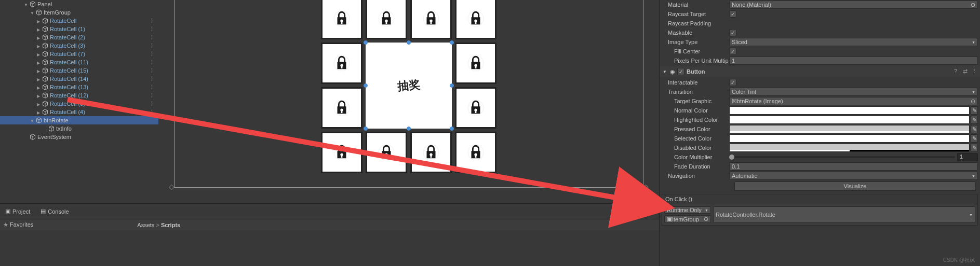  I want to click on material-field: None (Material), so click(854, 5).